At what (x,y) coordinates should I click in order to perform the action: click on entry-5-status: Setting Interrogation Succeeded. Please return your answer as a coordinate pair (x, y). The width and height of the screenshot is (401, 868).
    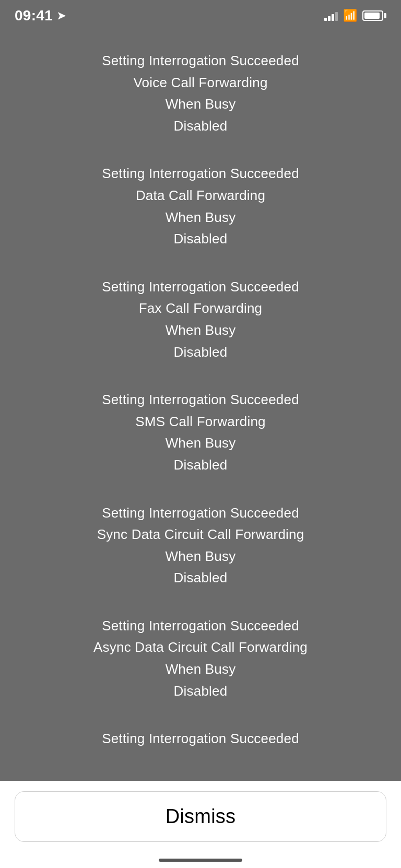
    Looking at the image, I should click on (200, 513).